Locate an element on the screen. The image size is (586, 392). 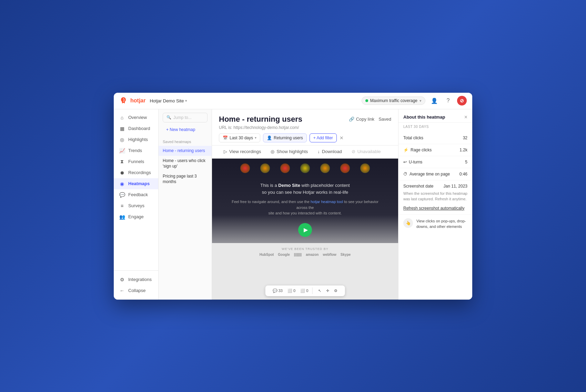
brand-hubspot: HubSpot is located at coordinates (267, 254).